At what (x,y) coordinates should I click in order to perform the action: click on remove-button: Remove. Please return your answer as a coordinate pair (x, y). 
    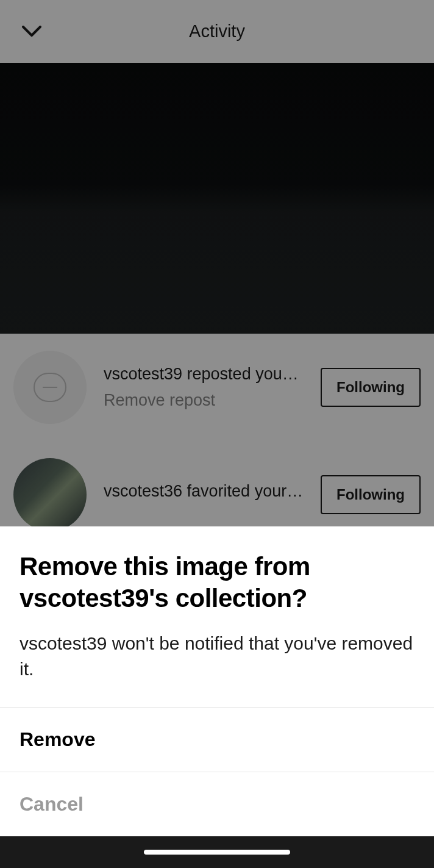
    Looking at the image, I should click on (217, 739).